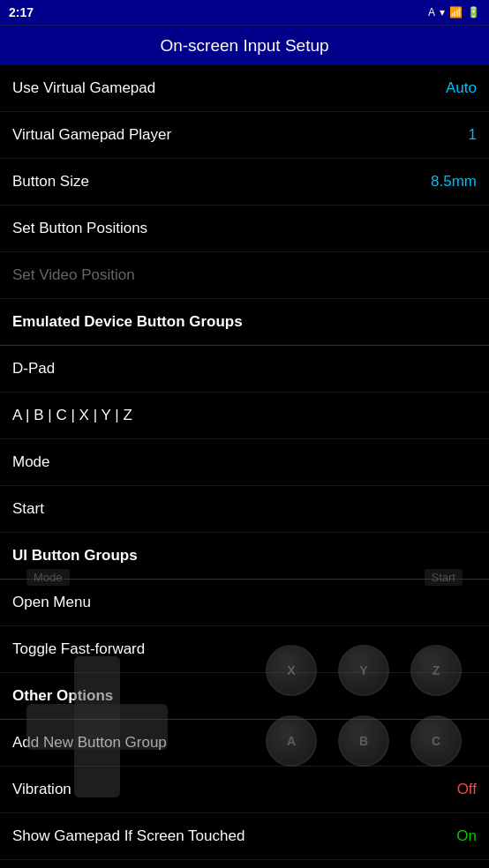 The width and height of the screenshot is (489, 868). What do you see at coordinates (84, 88) in the screenshot?
I see `label-use-virtual-gamepad: Use Virtual Gamepad` at bounding box center [84, 88].